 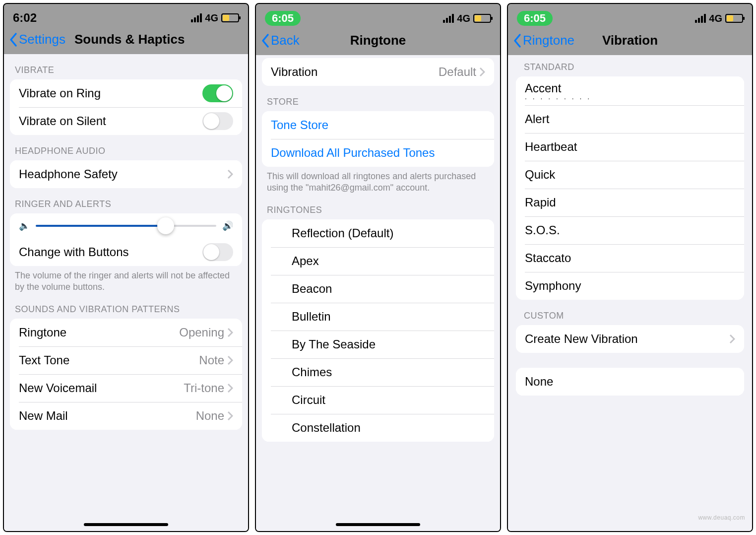 I want to click on row-label: Create New Vibration, so click(x=581, y=339).